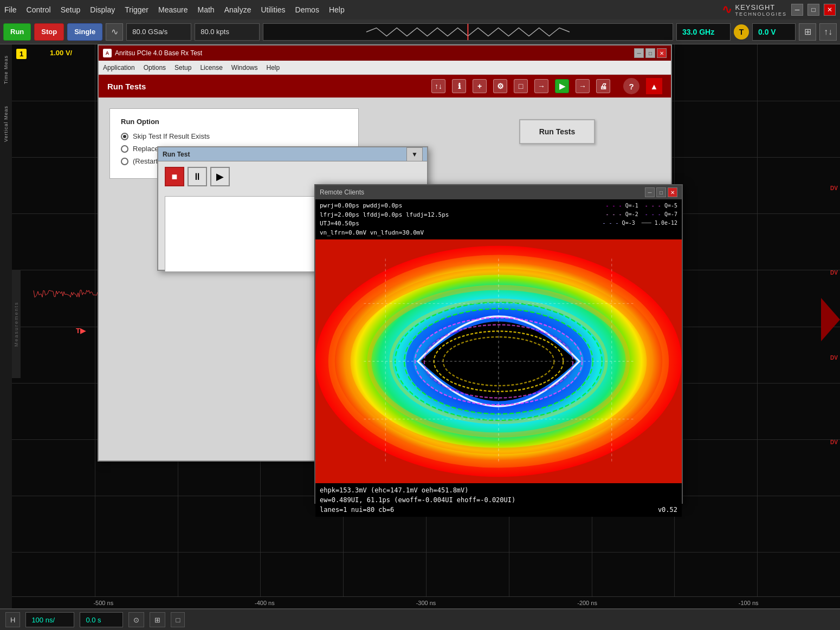  I want to click on vertical-meas-label: Vertical Meas, so click(6, 124).